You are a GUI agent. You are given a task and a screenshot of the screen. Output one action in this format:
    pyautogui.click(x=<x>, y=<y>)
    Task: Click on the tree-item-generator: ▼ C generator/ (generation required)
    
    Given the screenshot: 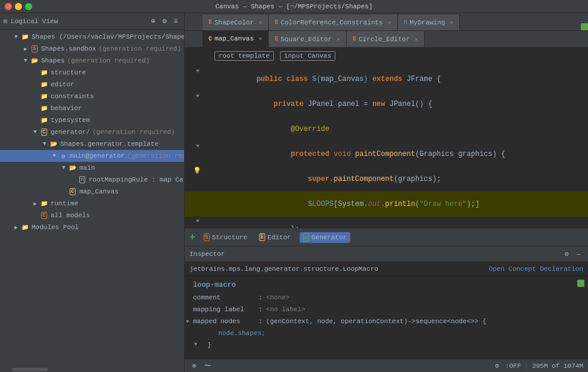 What is the action you would take?
    pyautogui.click(x=92, y=132)
    